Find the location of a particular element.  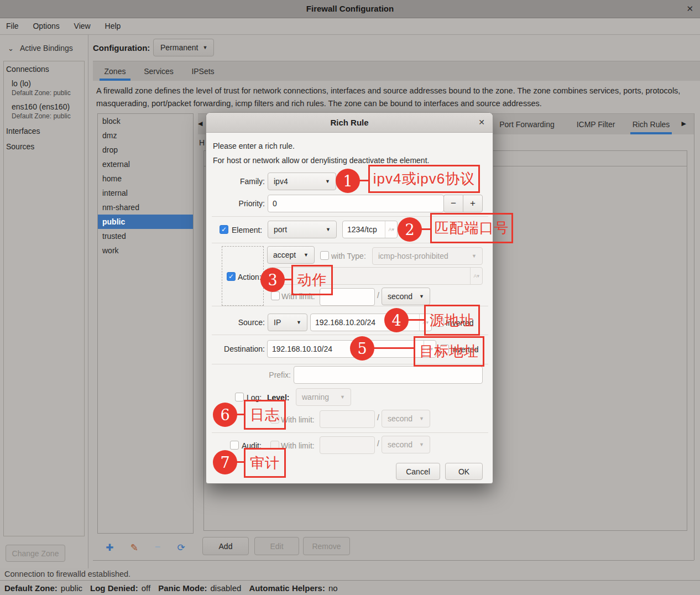

menu-view: View is located at coordinates (82, 26).